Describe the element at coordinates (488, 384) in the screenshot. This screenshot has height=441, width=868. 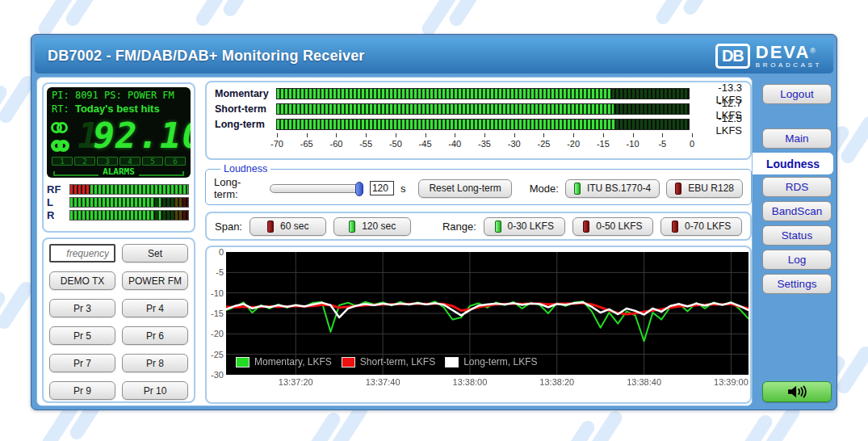
I see `chart-x-axis-labels: 13:37:2013:37:4013:38:0013:38:2013:38:40…` at that location.